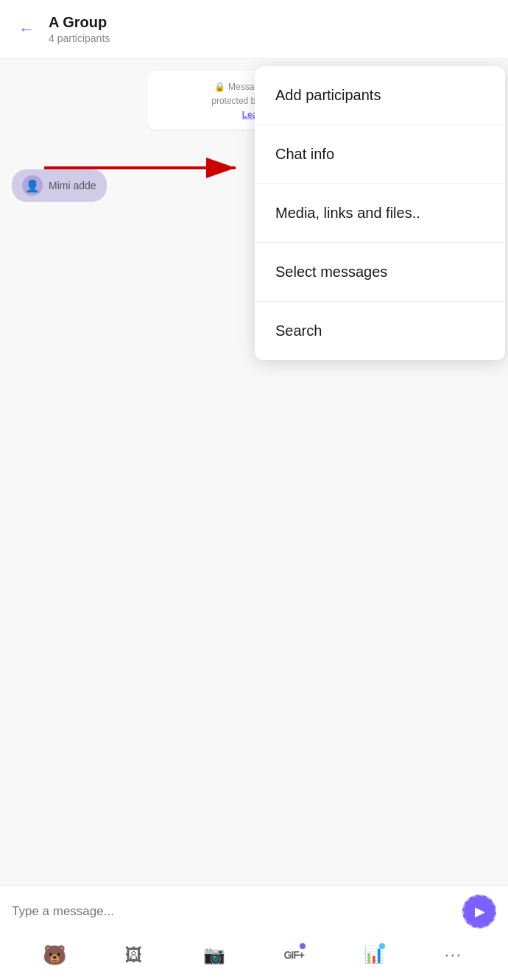  I want to click on emoji-button: 🐻, so click(54, 955).